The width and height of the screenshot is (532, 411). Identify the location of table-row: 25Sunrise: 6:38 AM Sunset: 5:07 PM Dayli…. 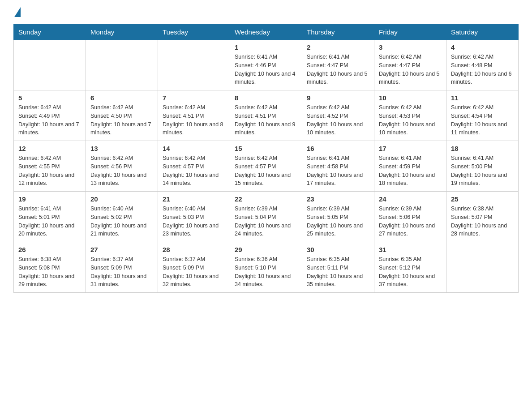
(483, 217).